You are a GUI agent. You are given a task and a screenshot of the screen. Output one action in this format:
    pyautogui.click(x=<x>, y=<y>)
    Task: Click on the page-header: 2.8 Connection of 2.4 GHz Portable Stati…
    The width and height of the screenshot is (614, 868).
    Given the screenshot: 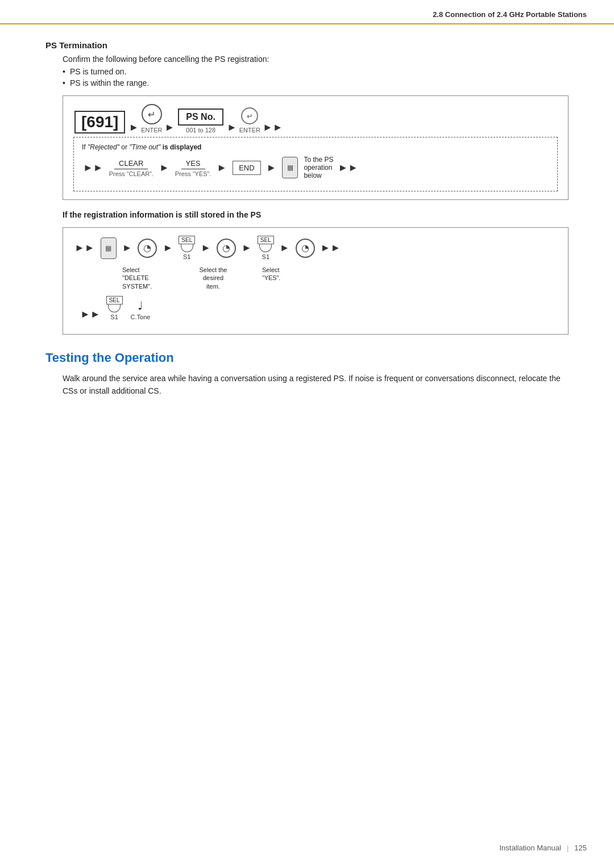 What is the action you would take?
    pyautogui.click(x=307, y=12)
    